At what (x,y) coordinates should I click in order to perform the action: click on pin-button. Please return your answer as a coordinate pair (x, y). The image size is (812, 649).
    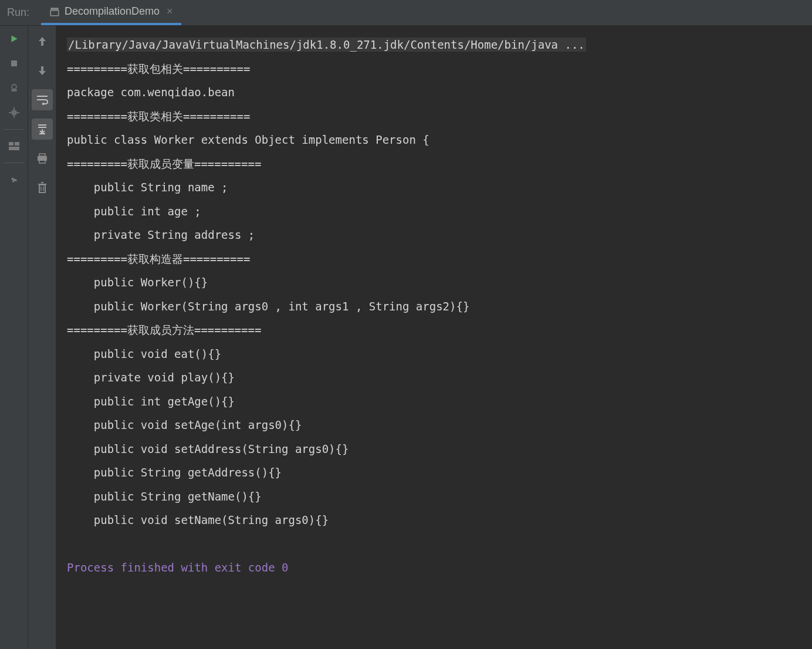
    Looking at the image, I should click on (14, 180).